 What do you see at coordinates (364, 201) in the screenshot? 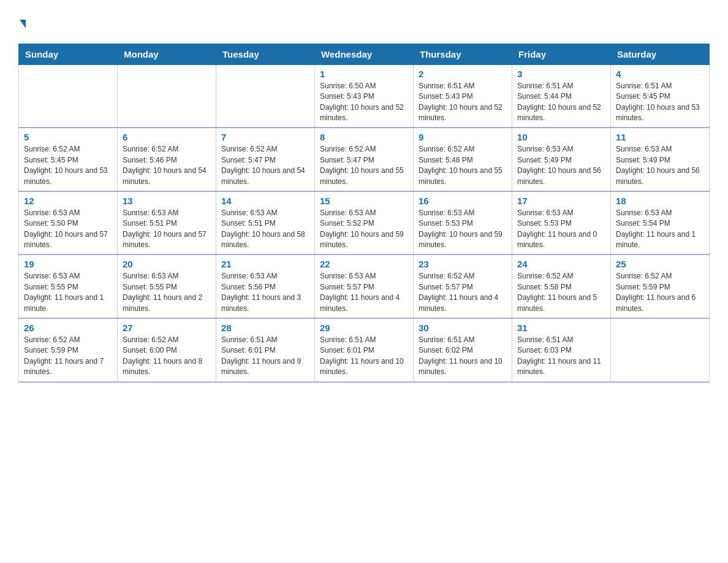
I see `day-number: 15` at bounding box center [364, 201].